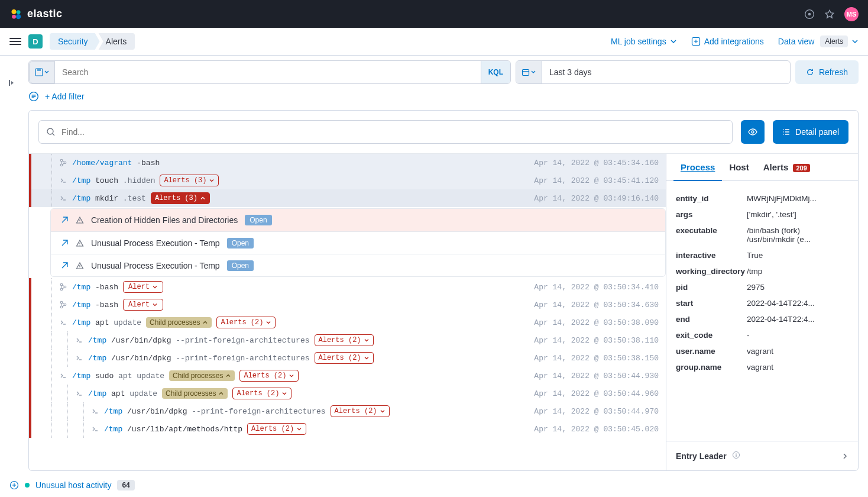 This screenshot has height=497, width=868. Describe the element at coordinates (348, 198) in the screenshot. I see `process-row: /tmp mkdir .testAlerts (3) Apr 14, 2022 …` at that location.